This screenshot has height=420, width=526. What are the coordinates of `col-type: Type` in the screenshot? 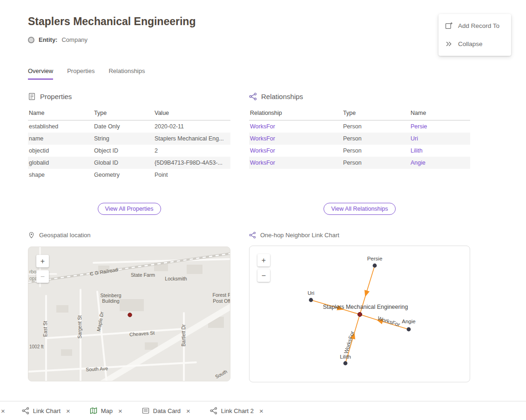 It's located at (123, 113).